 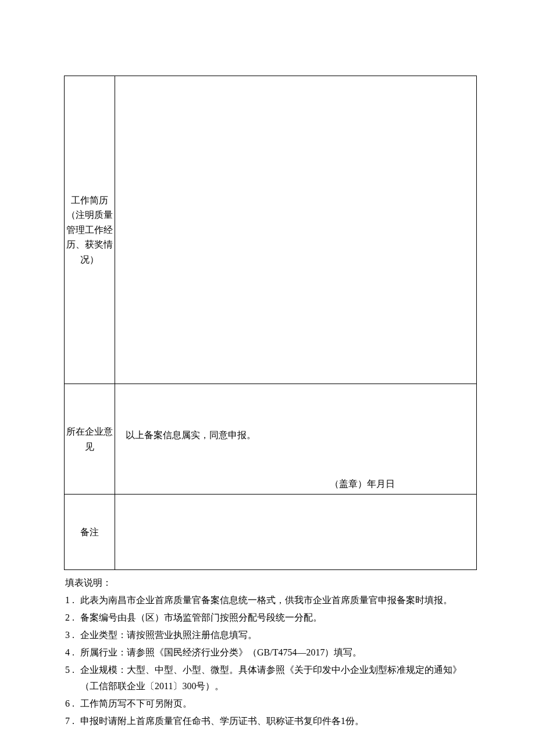 I want to click on list-item: 6 . 工作简历写不下可另附页。, so click(x=271, y=704).